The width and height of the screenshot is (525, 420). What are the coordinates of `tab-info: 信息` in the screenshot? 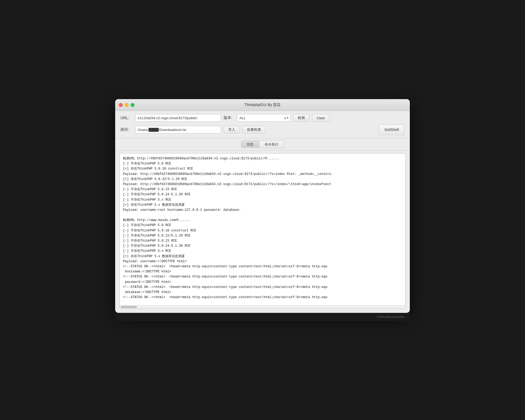 It's located at (250, 144).